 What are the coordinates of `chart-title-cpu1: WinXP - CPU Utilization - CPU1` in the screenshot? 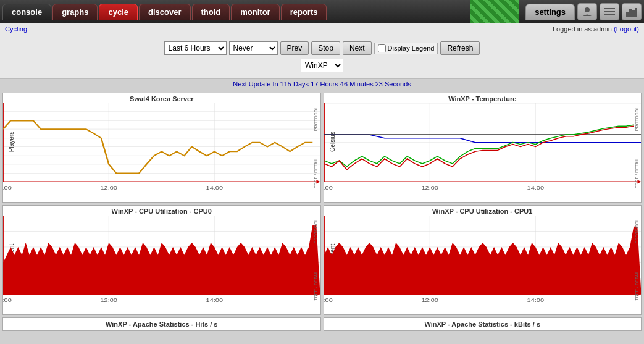 It's located at (483, 211).